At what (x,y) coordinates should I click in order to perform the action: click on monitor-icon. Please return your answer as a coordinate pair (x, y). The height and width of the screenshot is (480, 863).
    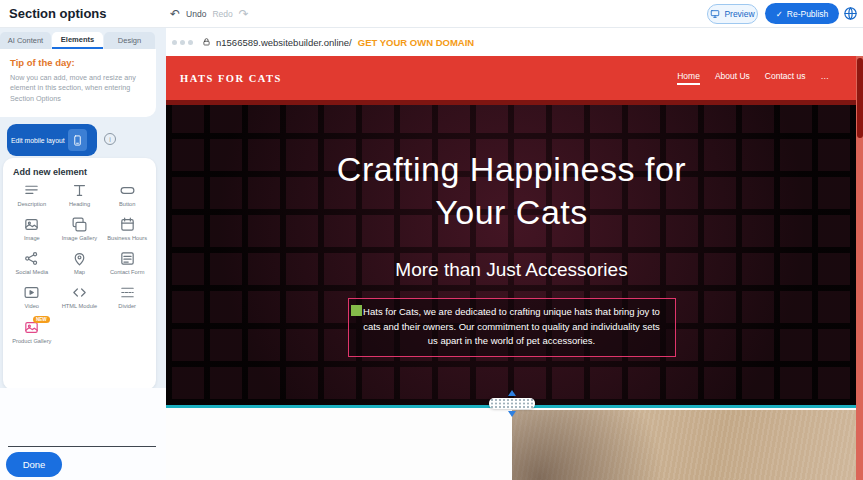
    Looking at the image, I should click on (715, 14).